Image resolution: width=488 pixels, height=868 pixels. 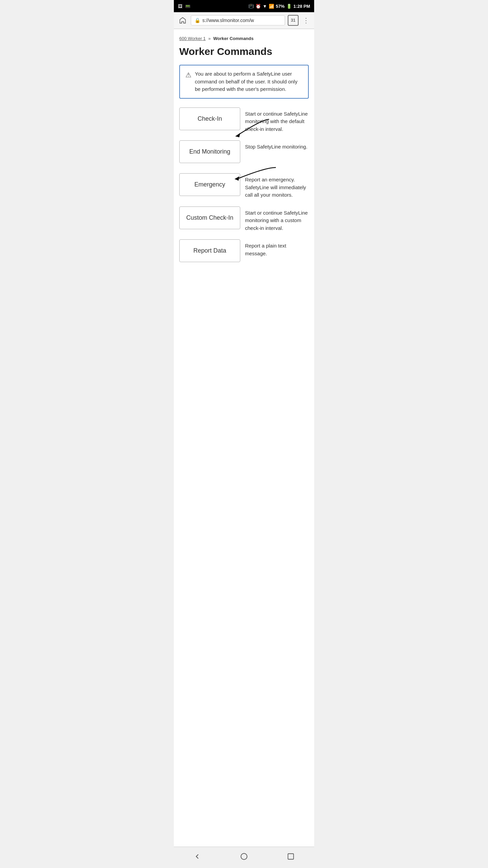 What do you see at coordinates (289, 6) in the screenshot?
I see `battery-icon: 🔋` at bounding box center [289, 6].